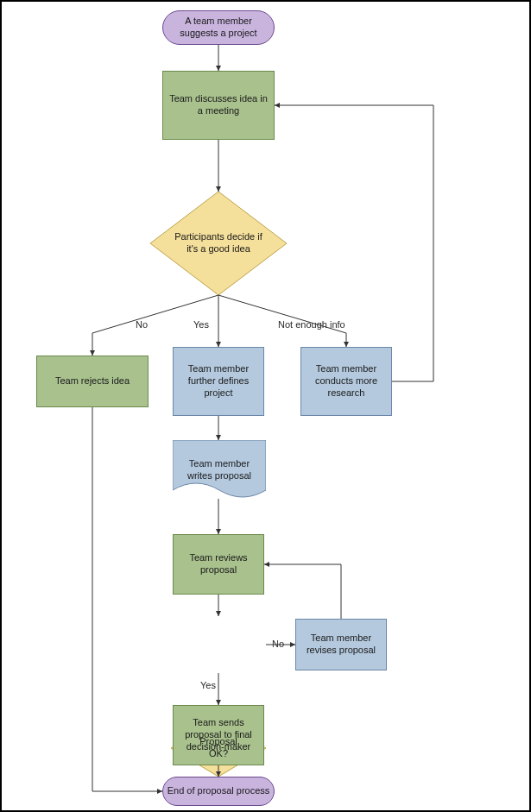 The image size is (531, 812). I want to click on node-research: Team member conducts more research, so click(346, 381).